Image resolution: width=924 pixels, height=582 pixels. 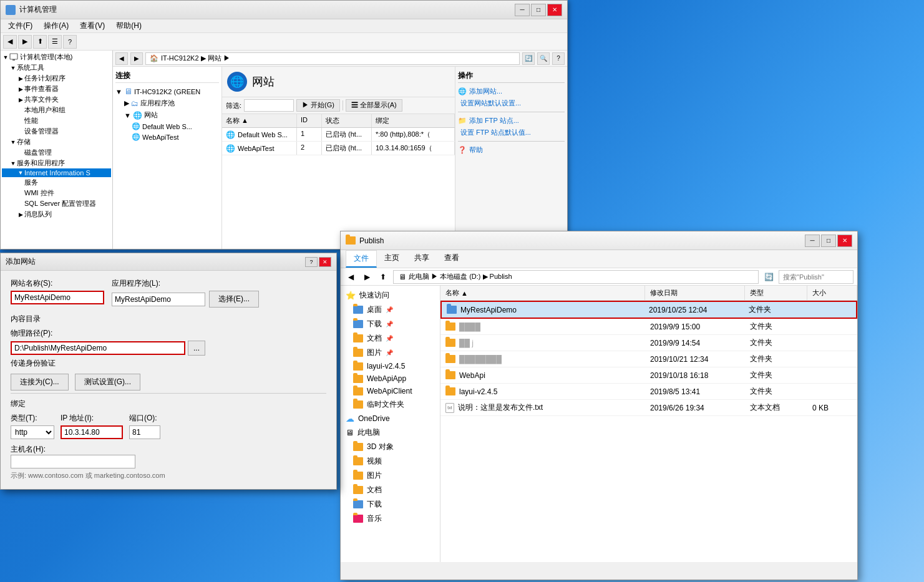 I want to click on menu-help: 帮助(H), so click(x=129, y=26).